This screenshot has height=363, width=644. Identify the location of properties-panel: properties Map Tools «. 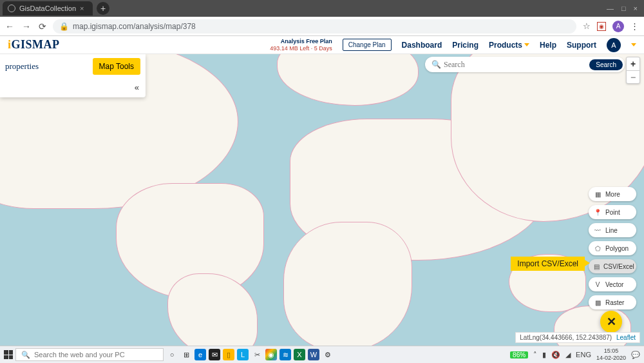
(73, 76).